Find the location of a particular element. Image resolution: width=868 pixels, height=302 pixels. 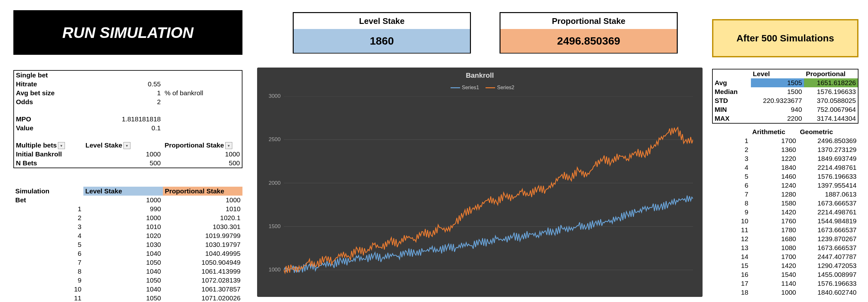

initial-prop-cell: 1000 is located at coordinates (202, 154).